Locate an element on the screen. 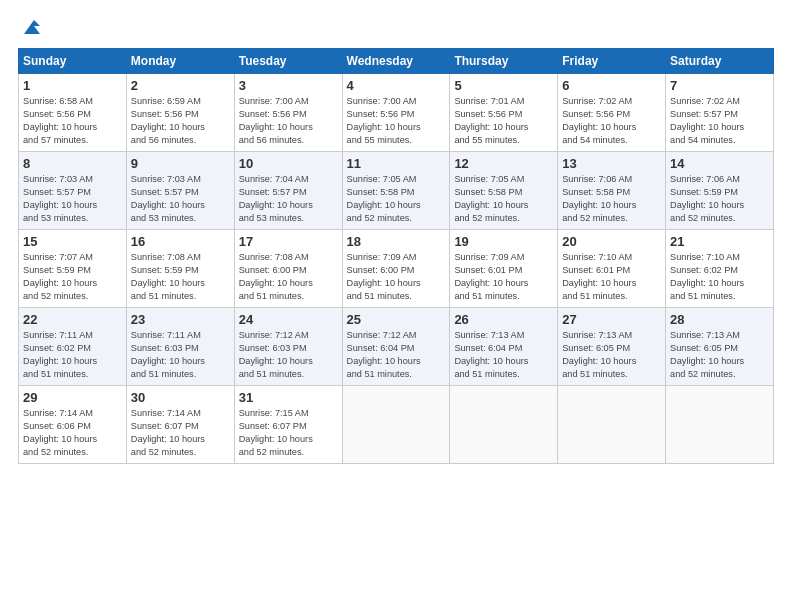  day-number: 1 is located at coordinates (72, 86).